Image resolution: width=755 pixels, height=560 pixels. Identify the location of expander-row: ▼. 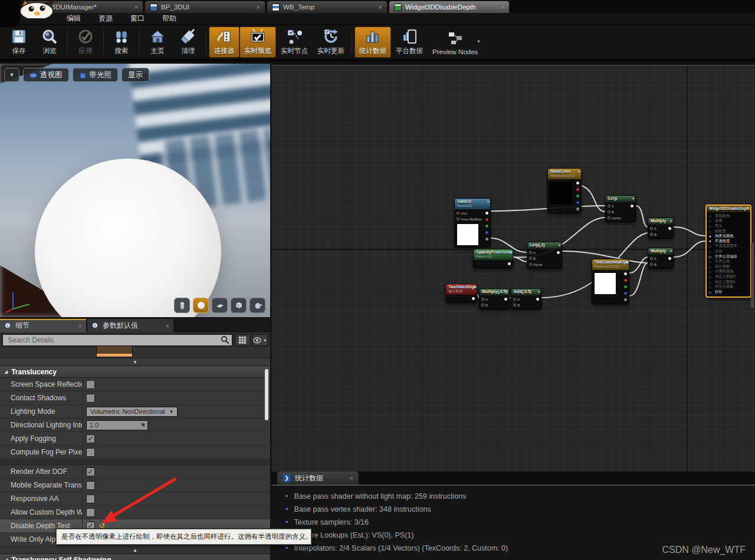
(135, 362).